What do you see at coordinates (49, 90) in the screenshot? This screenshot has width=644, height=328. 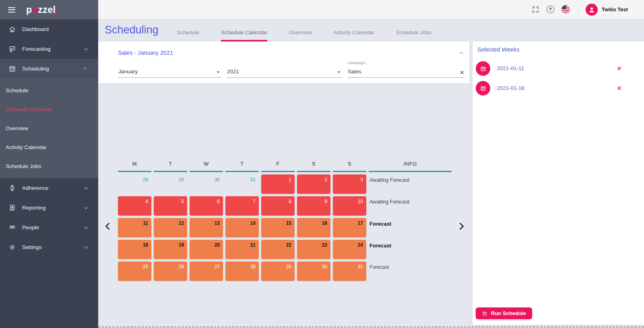 I see `submenu-item-schedule: Schedule` at bounding box center [49, 90].